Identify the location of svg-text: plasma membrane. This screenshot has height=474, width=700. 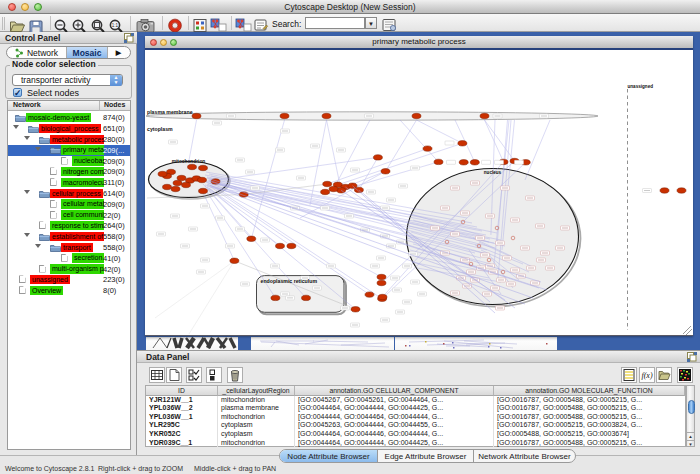
(170, 112).